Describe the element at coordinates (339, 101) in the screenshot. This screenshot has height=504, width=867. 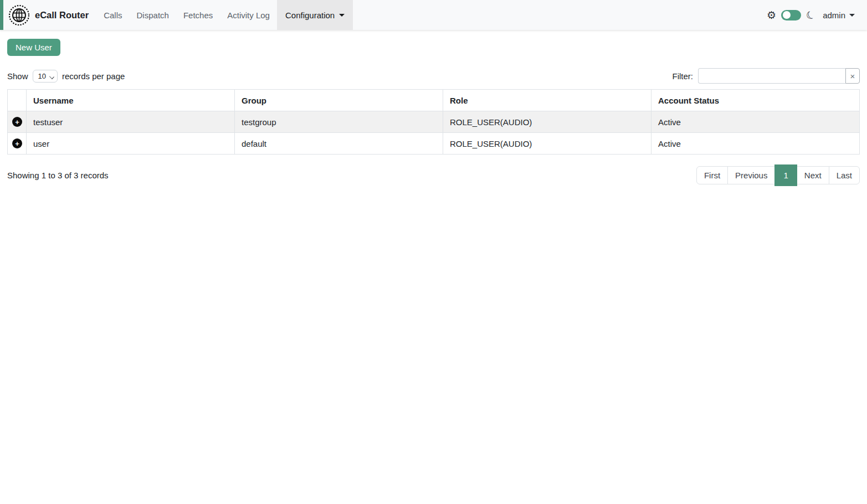
I see `header-group: Group` at that location.